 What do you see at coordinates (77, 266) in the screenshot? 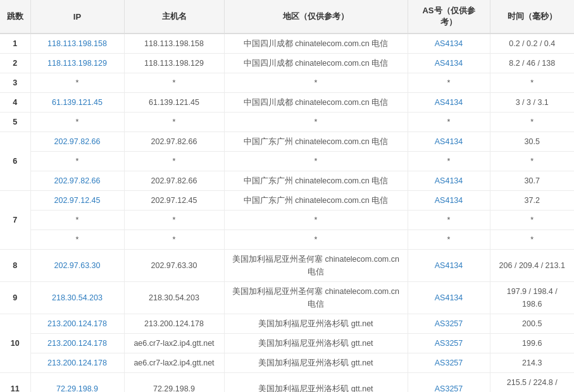
I see `ip-link: 202.97.63.30` at bounding box center [77, 266].